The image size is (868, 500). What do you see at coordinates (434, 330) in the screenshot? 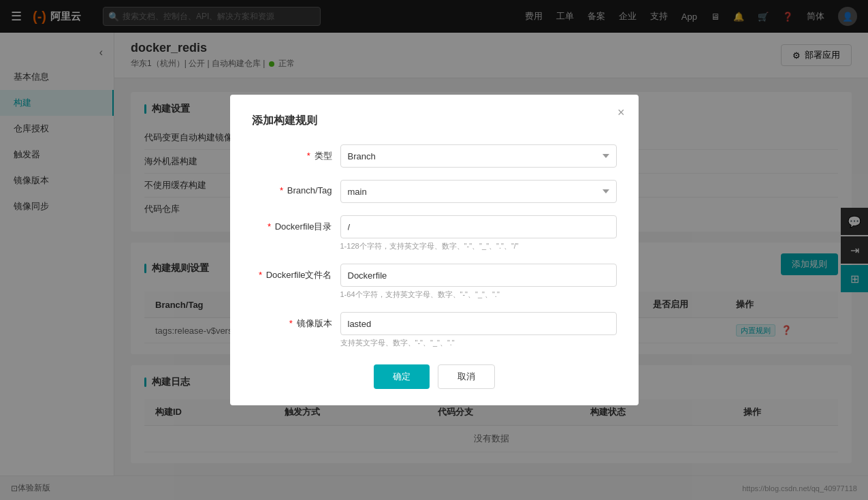
I see `form-row-image-version: * 镜像版本 支持英文字母、数字、"-"、"_"、"."` at bounding box center [434, 330].